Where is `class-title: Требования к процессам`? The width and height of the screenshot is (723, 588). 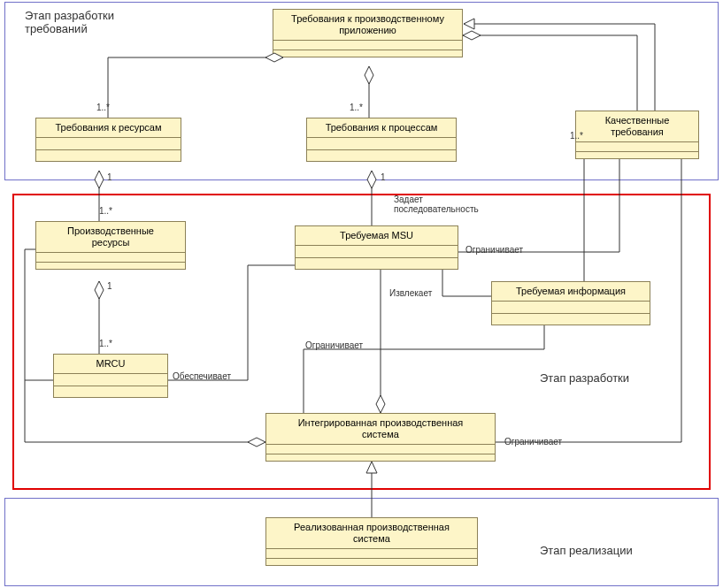
class-title: Требования к процессам is located at coordinates (381, 128).